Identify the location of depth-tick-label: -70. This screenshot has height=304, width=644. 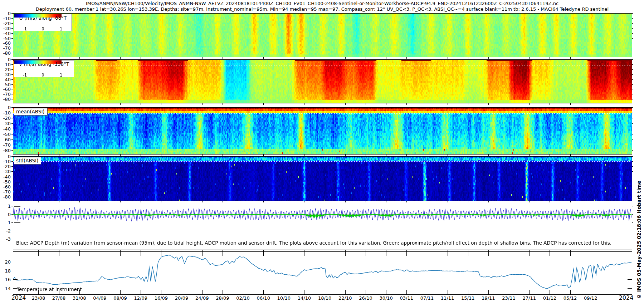
(5, 144).